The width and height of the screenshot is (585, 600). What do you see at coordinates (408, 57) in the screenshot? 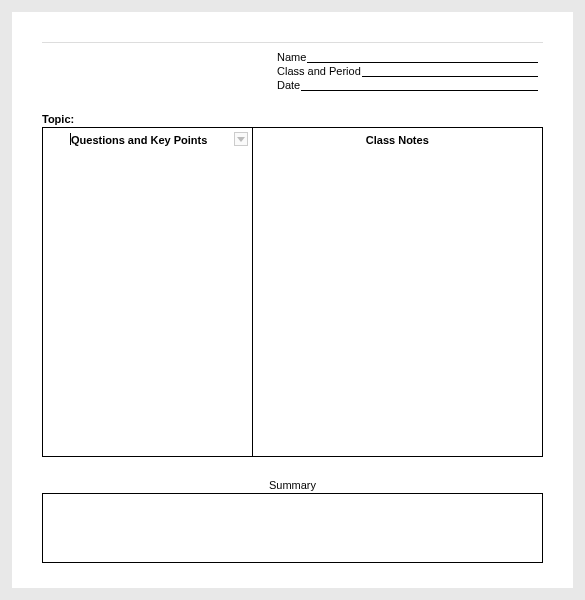
I see `name-row: Name` at bounding box center [408, 57].